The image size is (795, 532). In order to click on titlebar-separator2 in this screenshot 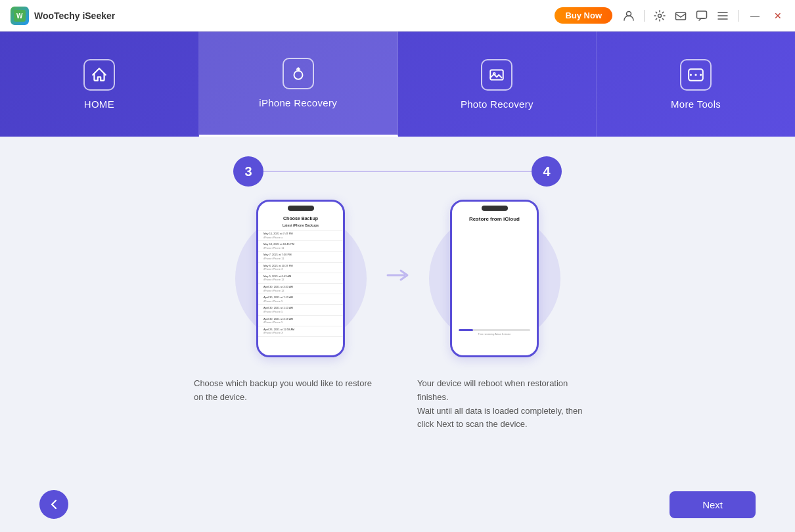, I will do `click(738, 16)`.